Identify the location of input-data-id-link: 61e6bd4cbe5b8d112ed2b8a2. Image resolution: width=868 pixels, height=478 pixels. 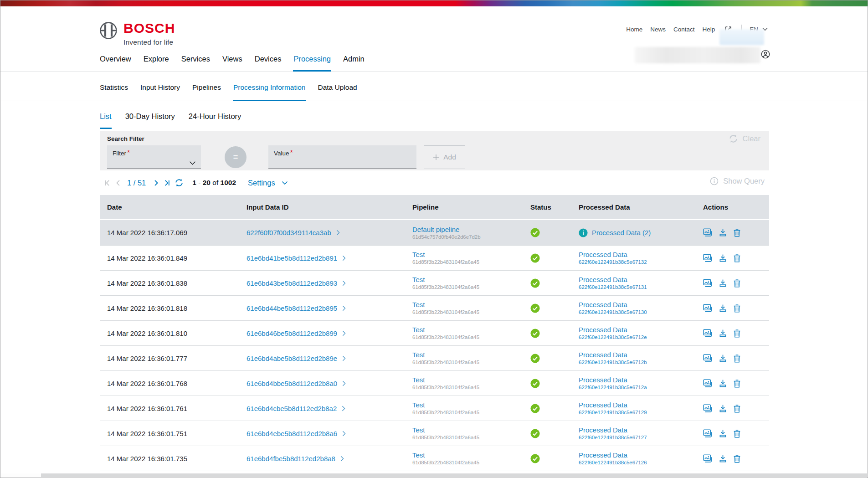
(292, 408).